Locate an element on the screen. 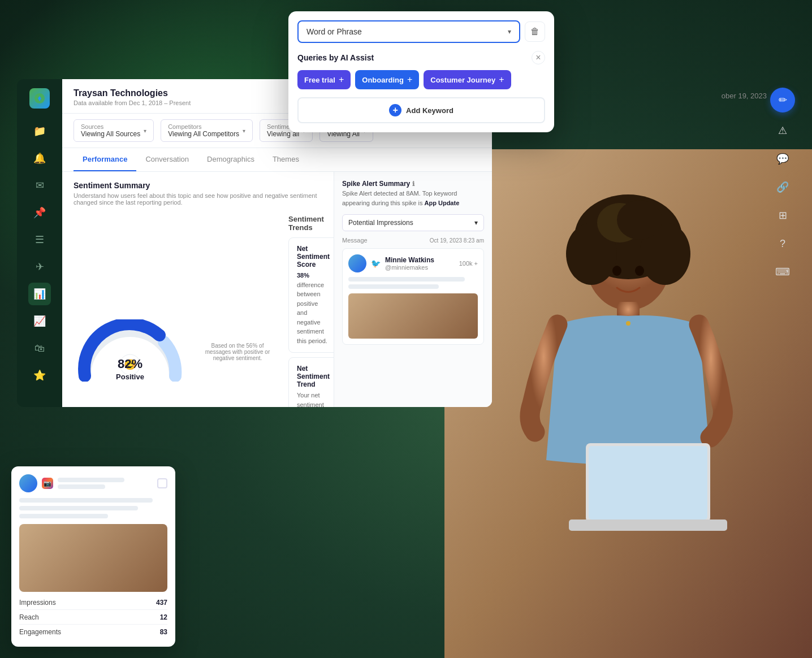 This screenshot has height=658, width=812. sidebar-icon-shop: 🛍 is located at coordinates (40, 348).